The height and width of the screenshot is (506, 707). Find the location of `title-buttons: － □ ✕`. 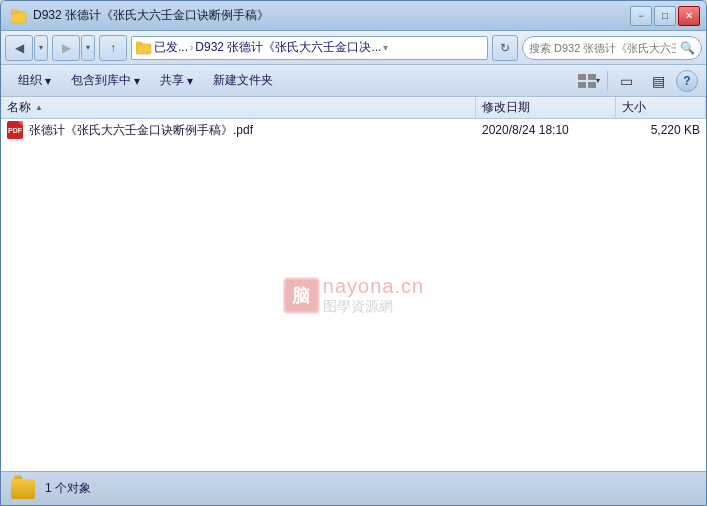

title-buttons: － □ ✕ is located at coordinates (665, 16).